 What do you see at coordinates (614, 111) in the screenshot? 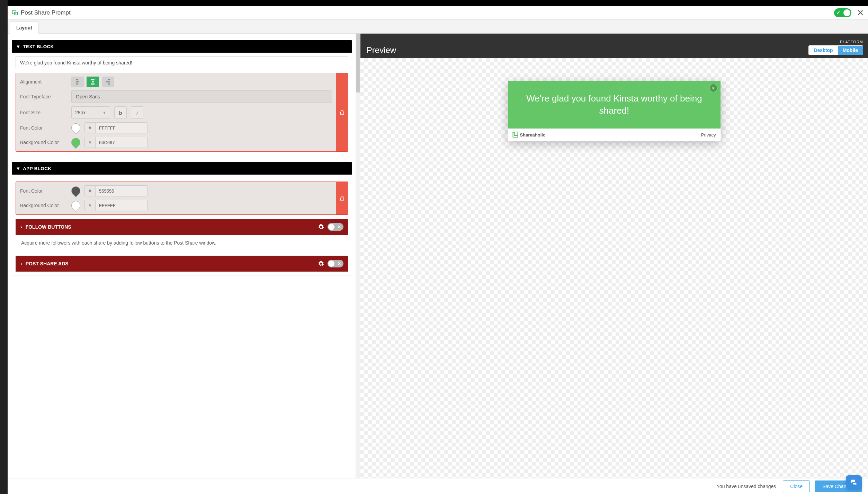
I see `share-prompt-preview-card: ✕ We're glad you found Kinsta worthy of …` at bounding box center [614, 111].